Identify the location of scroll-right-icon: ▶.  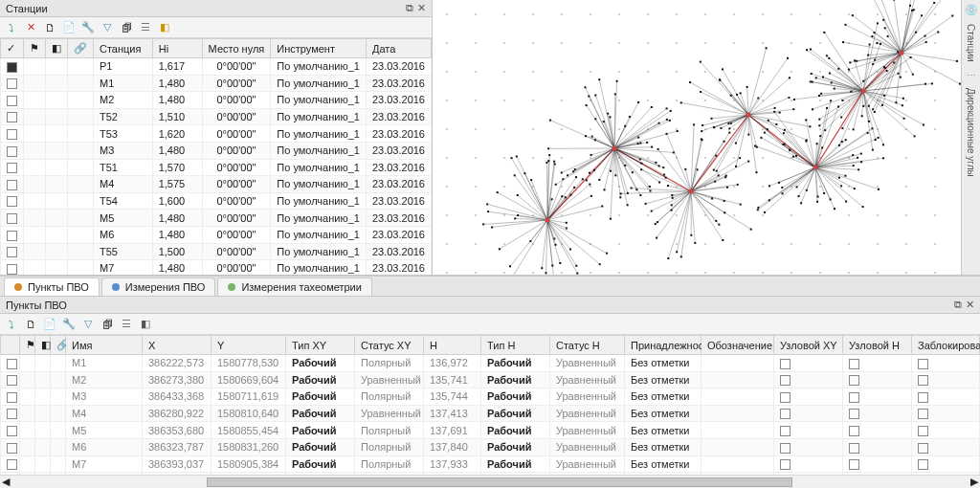
(974, 482).